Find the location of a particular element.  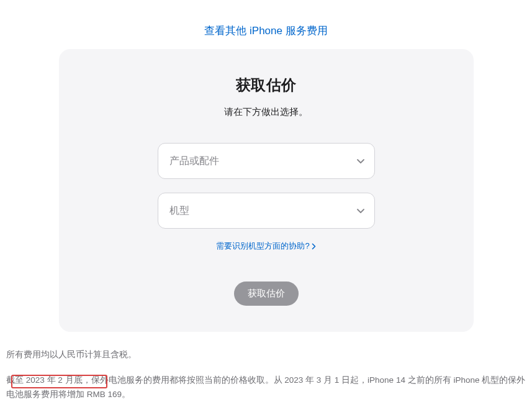

model-select-placeholder: 机型 is located at coordinates (179, 211).